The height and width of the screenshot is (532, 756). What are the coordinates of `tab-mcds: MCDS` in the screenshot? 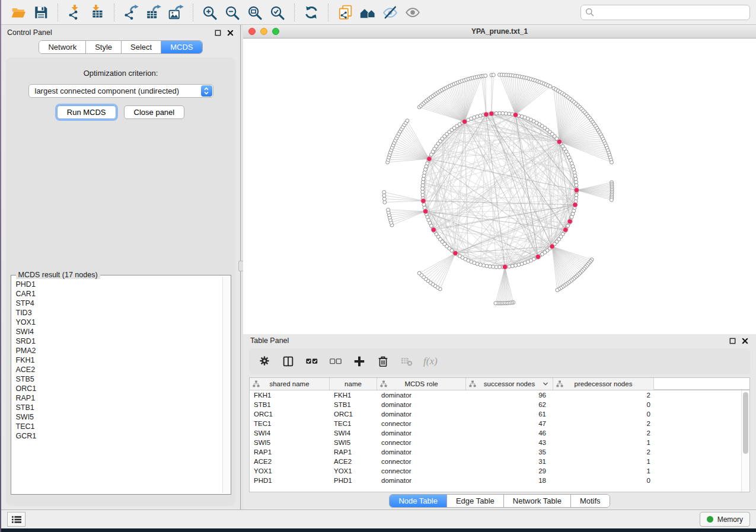 It's located at (181, 47).